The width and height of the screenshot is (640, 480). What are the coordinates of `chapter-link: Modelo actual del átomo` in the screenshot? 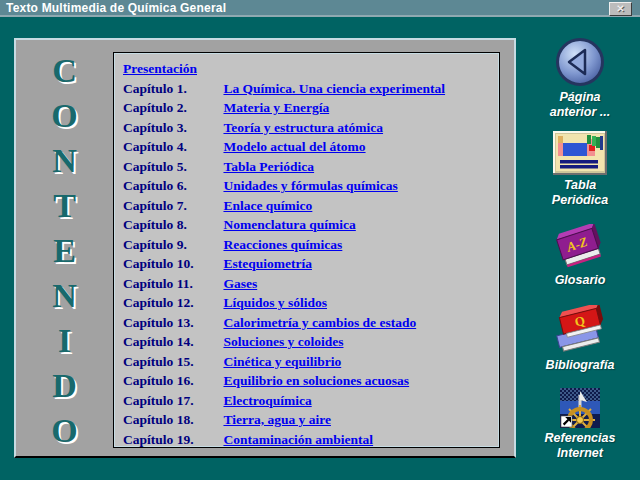 It's located at (294, 146).